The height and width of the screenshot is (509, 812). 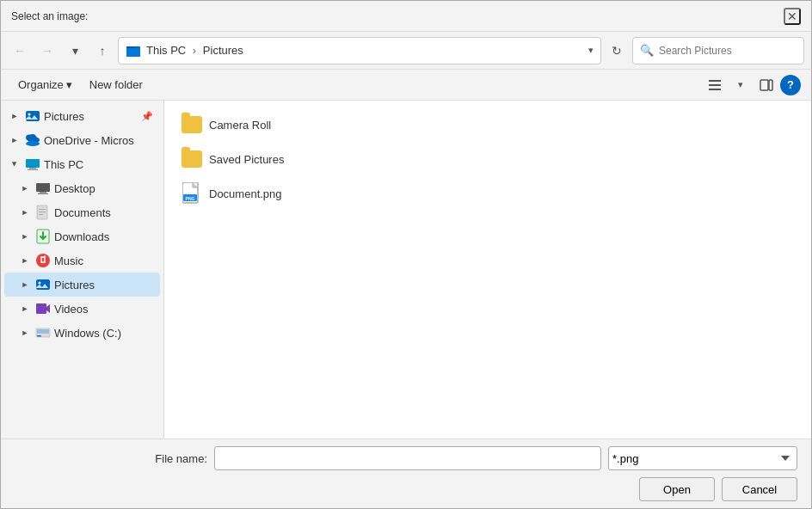 What do you see at coordinates (741, 85) in the screenshot?
I see `view-options-button: ▾` at bounding box center [741, 85].